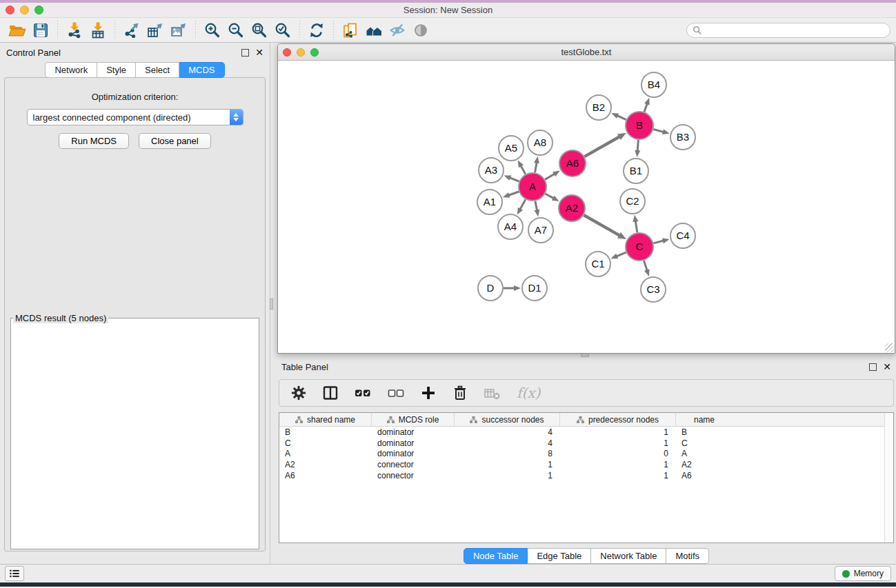 This screenshot has height=588, width=896. Describe the element at coordinates (549, 196) in the screenshot. I see `graph-edge-A-A2` at that location.